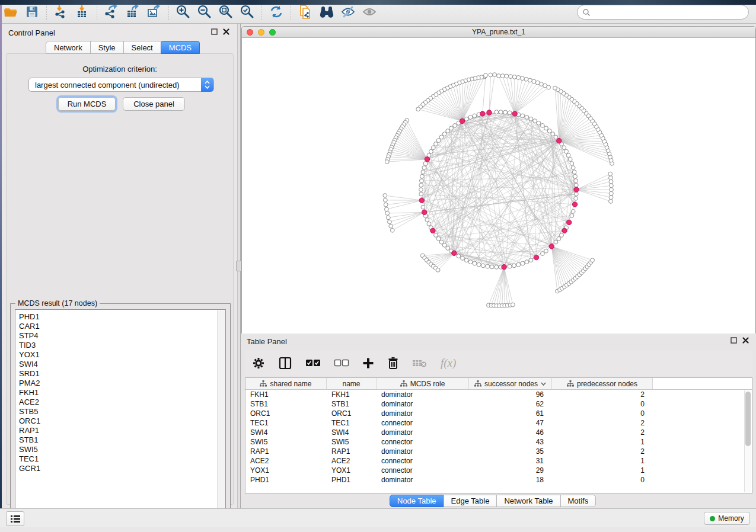  Describe the element at coordinates (348, 12) in the screenshot. I see `hide-panel-button` at that location.